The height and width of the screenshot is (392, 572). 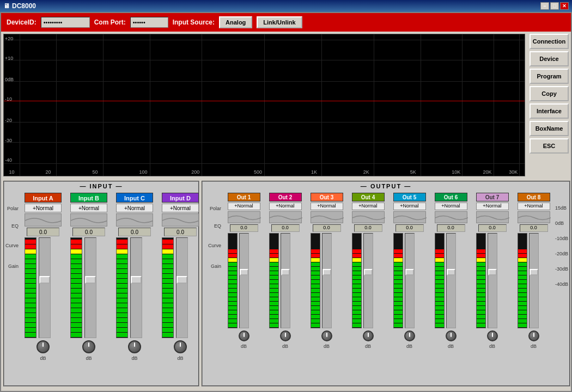 I want to click on out-7-fader, so click(x=492, y=281).